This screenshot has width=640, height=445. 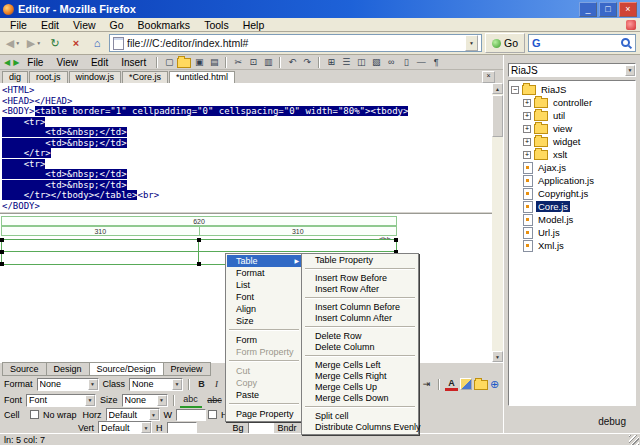 I want to click on open-folder-icon, so click(x=481, y=384).